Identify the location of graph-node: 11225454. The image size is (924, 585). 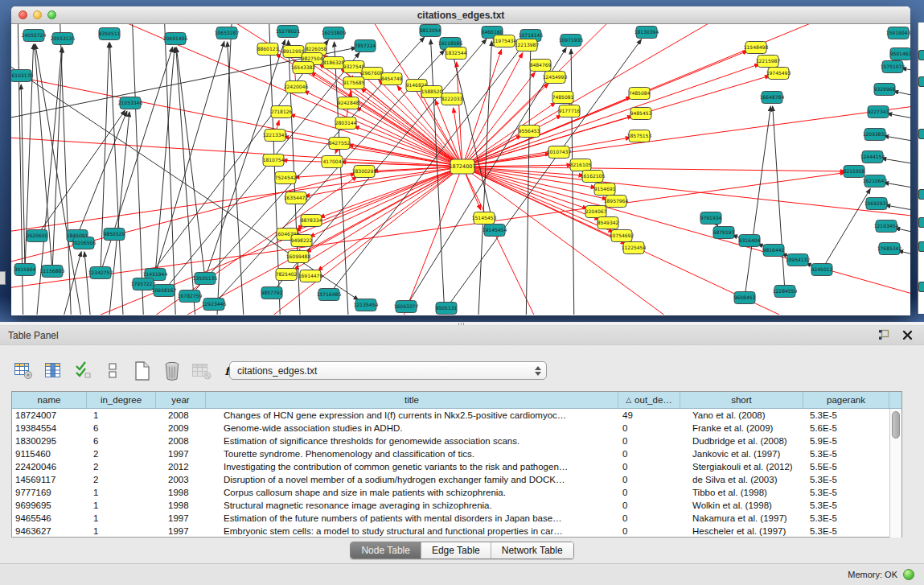
(634, 248).